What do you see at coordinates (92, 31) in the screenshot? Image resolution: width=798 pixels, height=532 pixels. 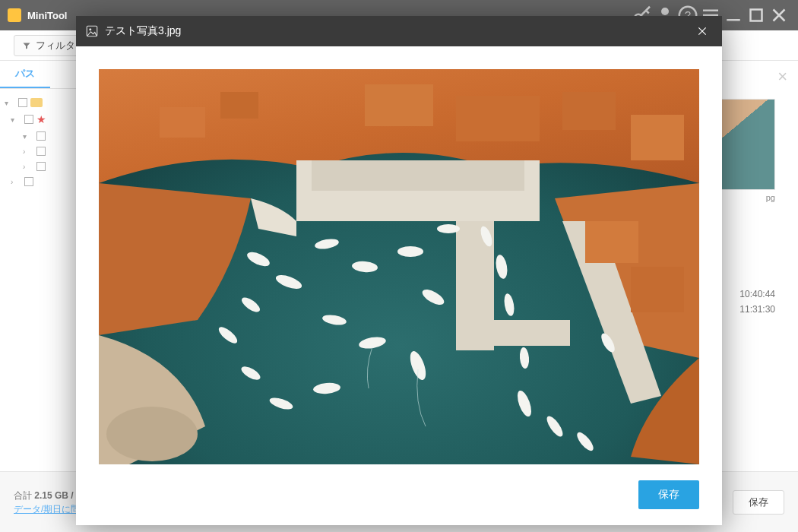 I see `image-file-icon` at bounding box center [92, 31].